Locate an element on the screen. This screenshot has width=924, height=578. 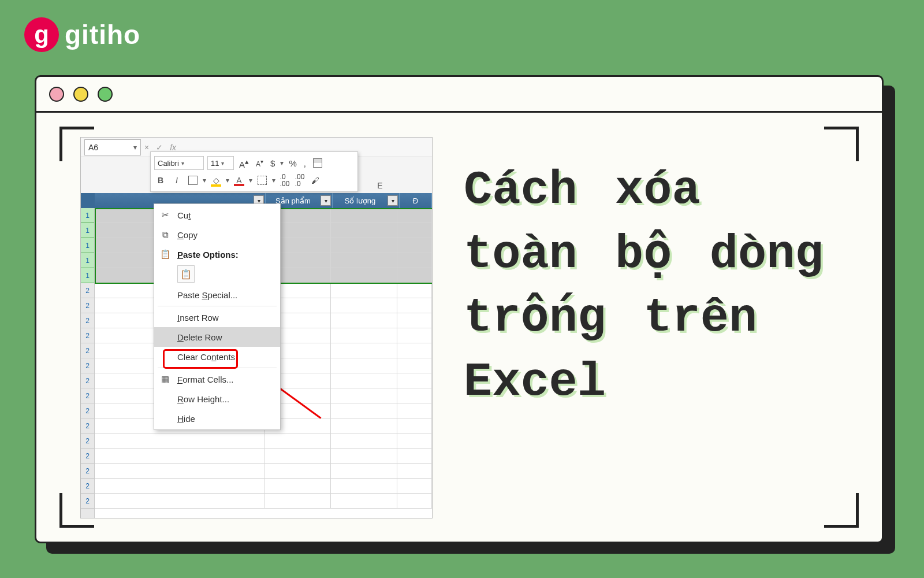
comma-icon: , is located at coordinates (305, 163).